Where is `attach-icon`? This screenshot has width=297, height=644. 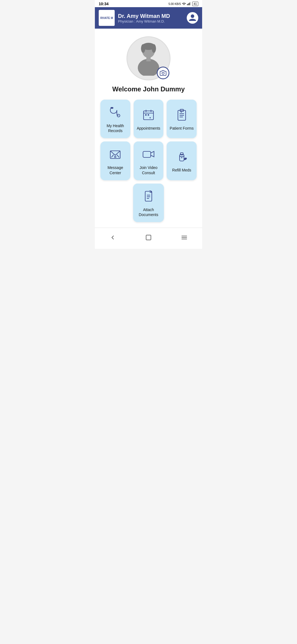
attach-icon is located at coordinates (148, 197).